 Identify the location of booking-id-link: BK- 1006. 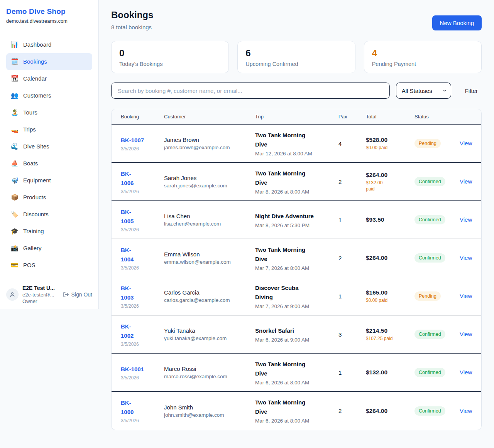
(127, 179).